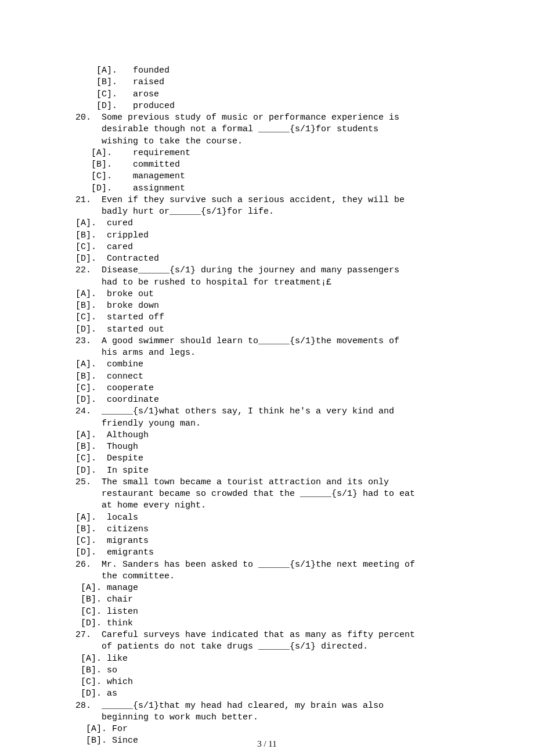 The image size is (534, 756). I want to click on option-b: [B]. so, so click(267, 671).